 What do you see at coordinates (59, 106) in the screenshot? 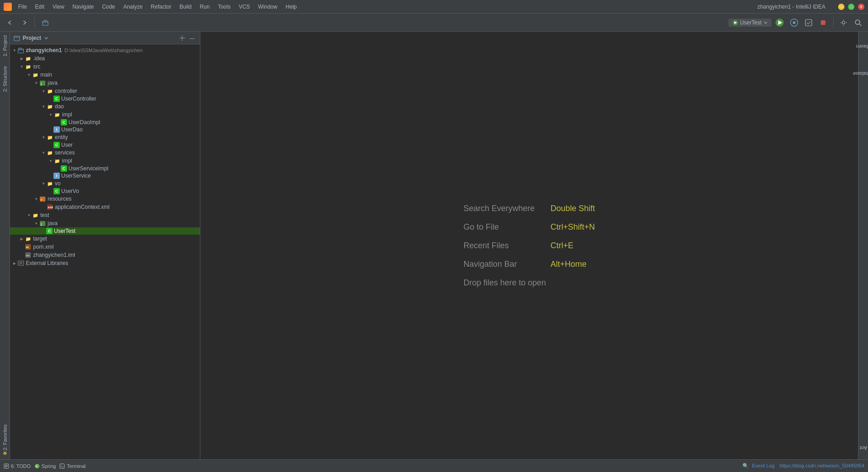
I see `tree-label-dao: dao` at bounding box center [59, 106].